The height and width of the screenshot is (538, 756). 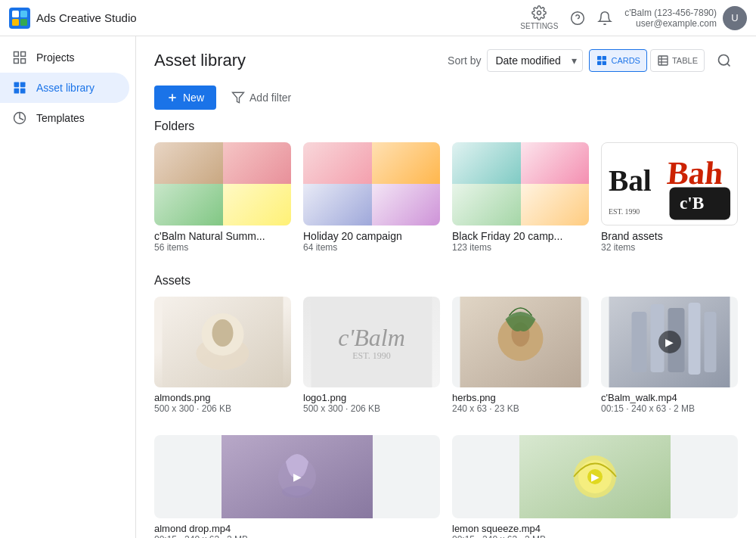 I want to click on filter-button: Add filter, so click(x=262, y=98).